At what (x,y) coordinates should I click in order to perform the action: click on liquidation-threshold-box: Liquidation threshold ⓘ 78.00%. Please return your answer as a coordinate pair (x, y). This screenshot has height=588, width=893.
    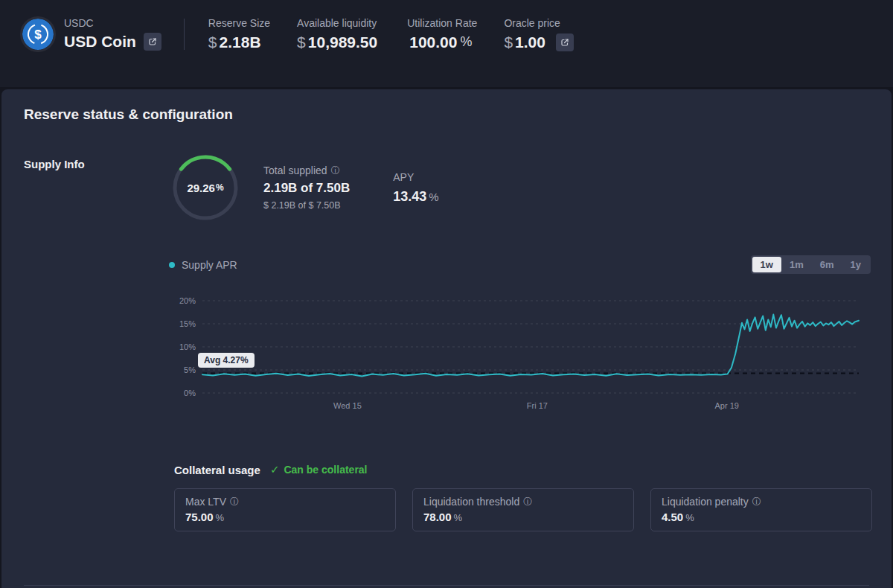
    Looking at the image, I should click on (523, 510).